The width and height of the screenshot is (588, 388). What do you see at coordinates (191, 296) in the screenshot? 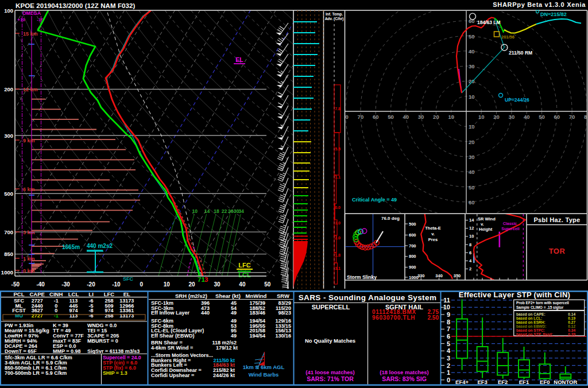
I see `svg-text: SRH (m2/s2)` at bounding box center [191, 296].